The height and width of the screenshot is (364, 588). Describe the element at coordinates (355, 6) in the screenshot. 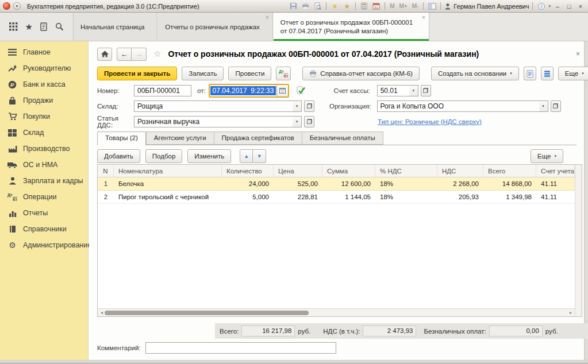

I see `divider` at that location.